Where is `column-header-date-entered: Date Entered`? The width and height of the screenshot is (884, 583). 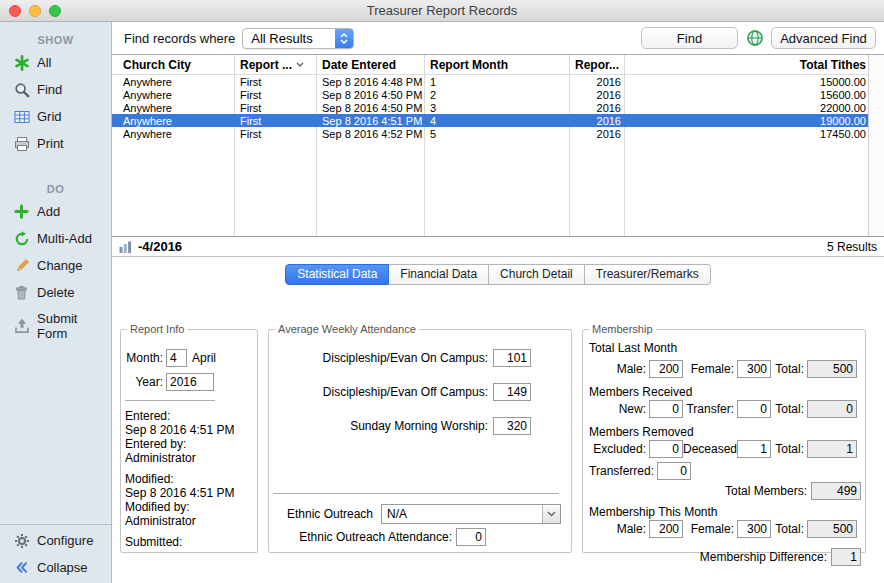
column-header-date-entered: Date Entered is located at coordinates (371, 65).